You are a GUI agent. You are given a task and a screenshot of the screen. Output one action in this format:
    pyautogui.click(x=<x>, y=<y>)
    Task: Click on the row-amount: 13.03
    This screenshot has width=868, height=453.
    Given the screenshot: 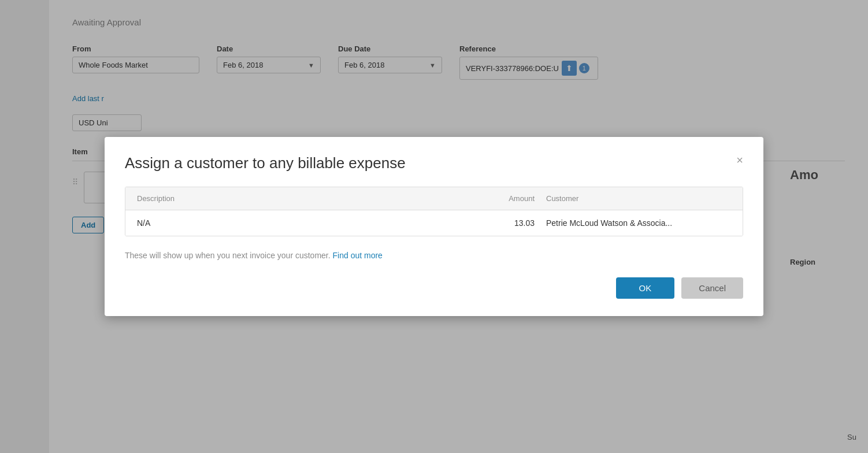 What is the action you would take?
    pyautogui.click(x=500, y=223)
    